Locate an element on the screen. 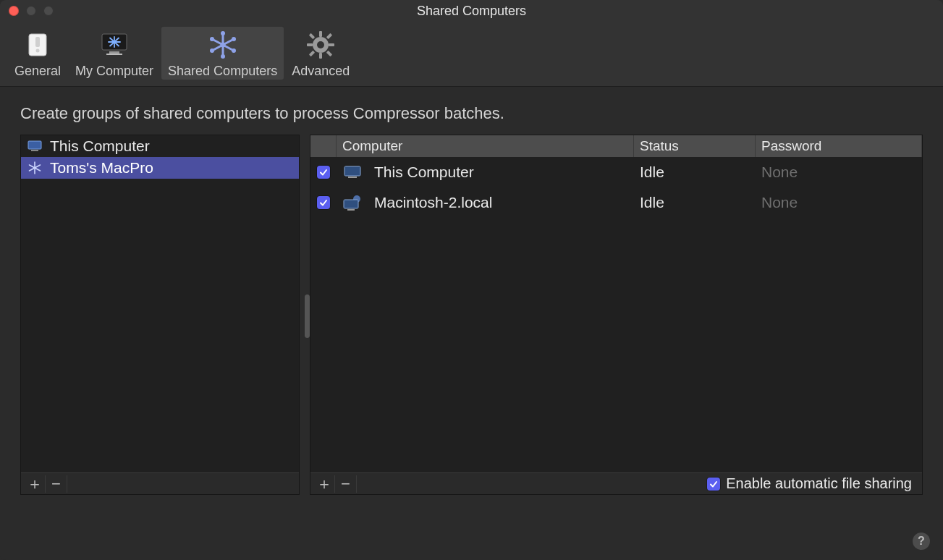 The height and width of the screenshot is (560, 943). enable-file-sharing-checkbox: Enable automatic file sharing is located at coordinates (813, 483).